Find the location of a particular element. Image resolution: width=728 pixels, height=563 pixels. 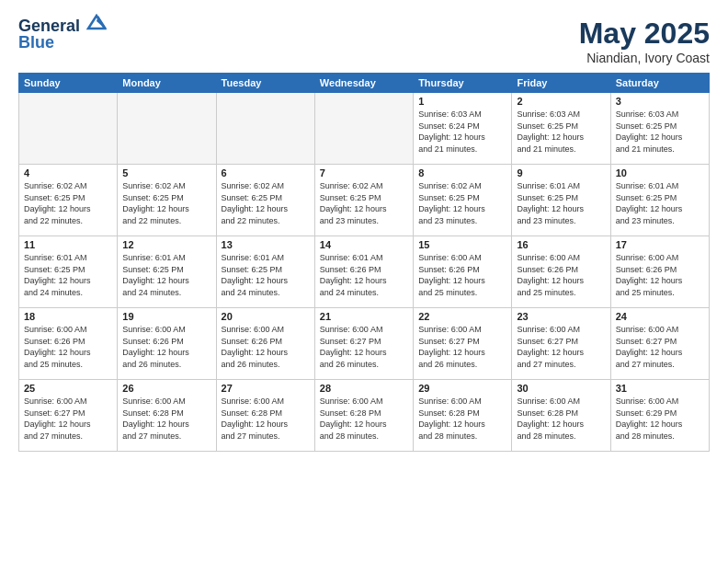

calendar-cell: 13Sunrise: 6:01 AMSunset: 6:25 PMDayligh… is located at coordinates (265, 272).